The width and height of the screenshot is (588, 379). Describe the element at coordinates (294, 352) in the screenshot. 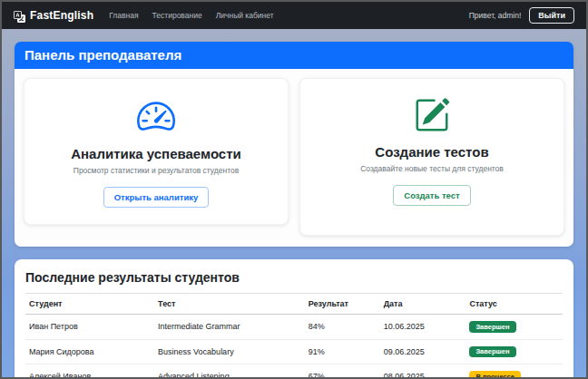

I see `table-row: Мария Сидорова Business Vocabulary 91% 0…` at that location.